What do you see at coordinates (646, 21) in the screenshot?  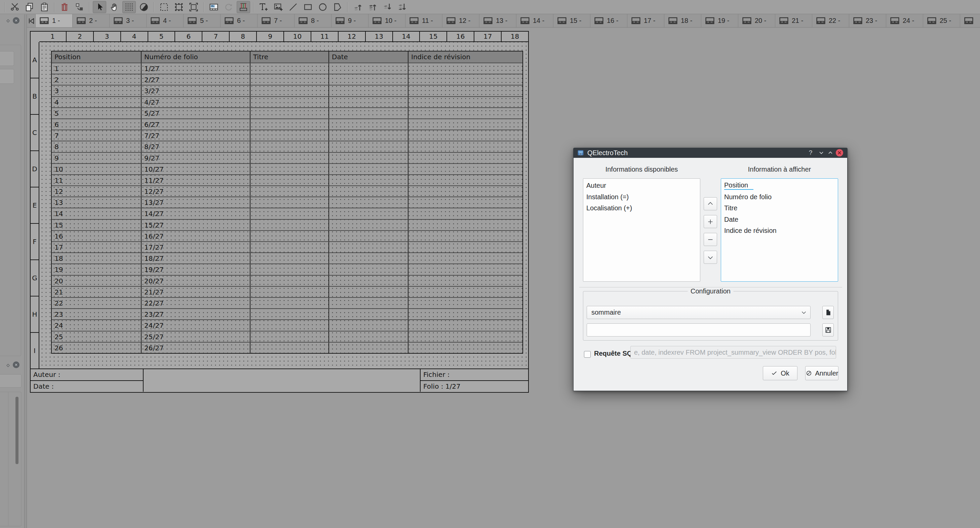 I see `folio-tab-17: 17 -` at bounding box center [646, 21].